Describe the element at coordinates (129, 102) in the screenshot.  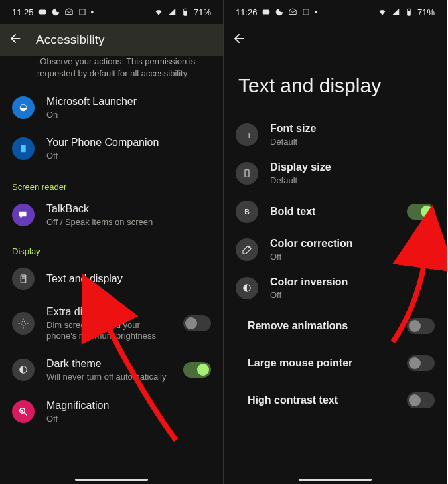
I see `row-title: Microsoft Launcher` at that location.